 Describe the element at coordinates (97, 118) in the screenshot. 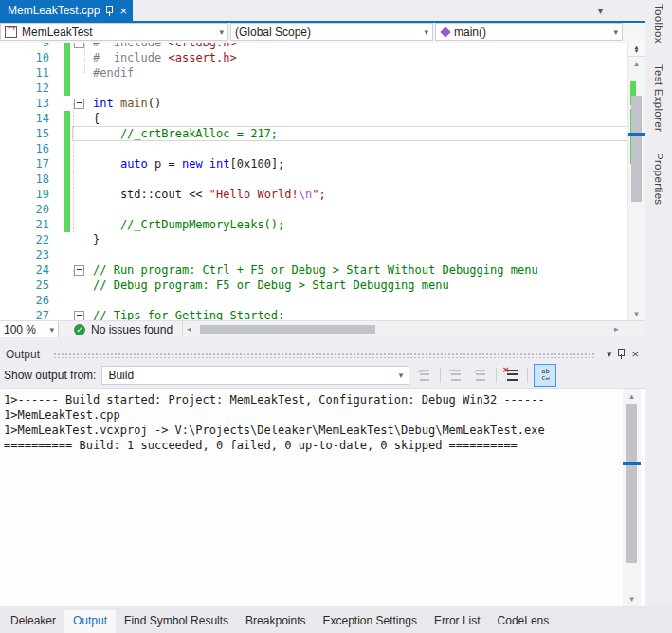

I see `code-text: {` at that location.